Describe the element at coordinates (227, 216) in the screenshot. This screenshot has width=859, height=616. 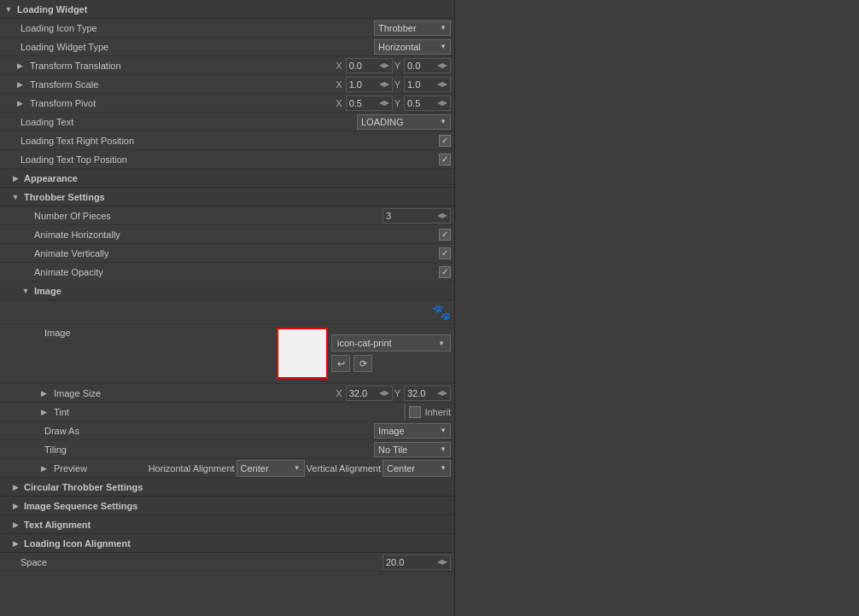
I see `number-of-pieces-row: Number Of Pieces 3 ◀▶` at that location.